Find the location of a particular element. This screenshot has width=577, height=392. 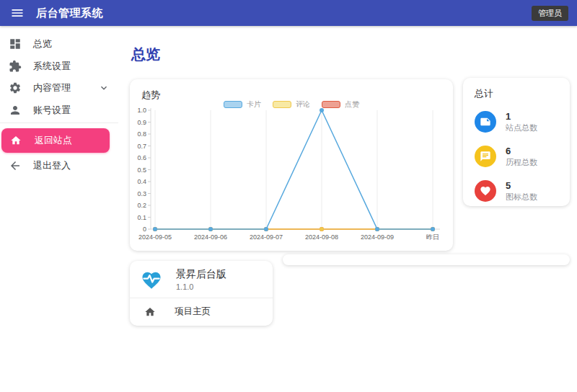

totals-card: 总计 1 站点总数 6 历程总数 is located at coordinates (516, 142).